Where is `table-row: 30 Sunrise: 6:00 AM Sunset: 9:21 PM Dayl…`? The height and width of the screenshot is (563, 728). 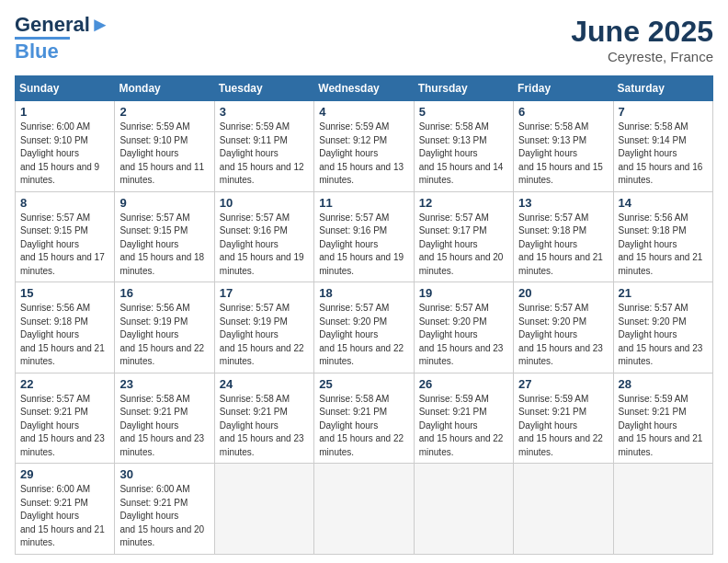
table-row: 30 Sunrise: 6:00 AM Sunset: 9:21 PM Dayl… is located at coordinates (165, 510).